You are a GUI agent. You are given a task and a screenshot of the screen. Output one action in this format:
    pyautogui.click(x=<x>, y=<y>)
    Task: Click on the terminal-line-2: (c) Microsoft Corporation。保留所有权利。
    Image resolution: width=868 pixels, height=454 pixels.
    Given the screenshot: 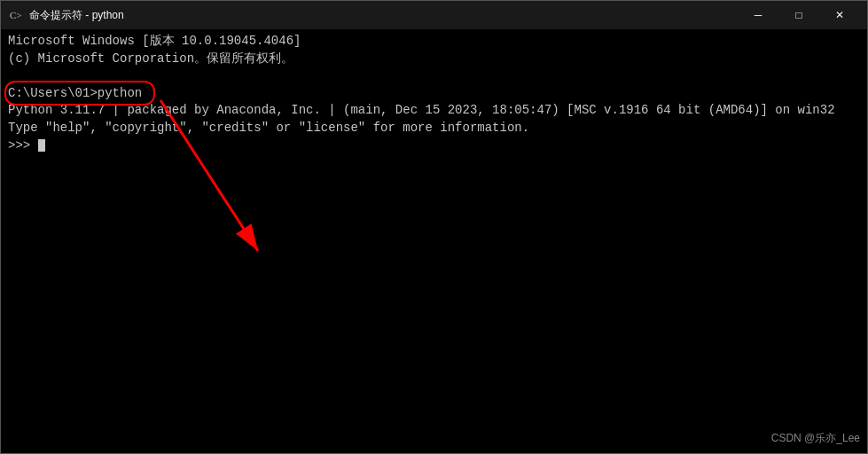 What is the action you would take?
    pyautogui.click(x=434, y=59)
    